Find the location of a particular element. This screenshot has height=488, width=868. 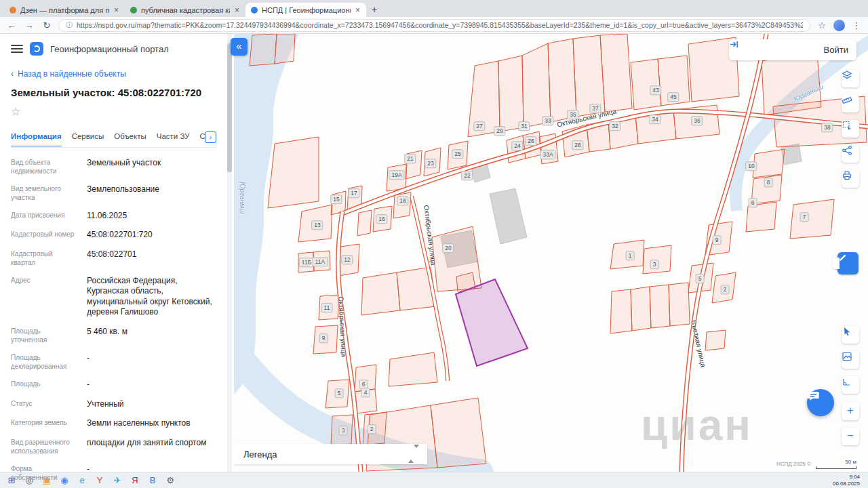

field-label: Площадь уточненная is located at coordinates (43, 336).